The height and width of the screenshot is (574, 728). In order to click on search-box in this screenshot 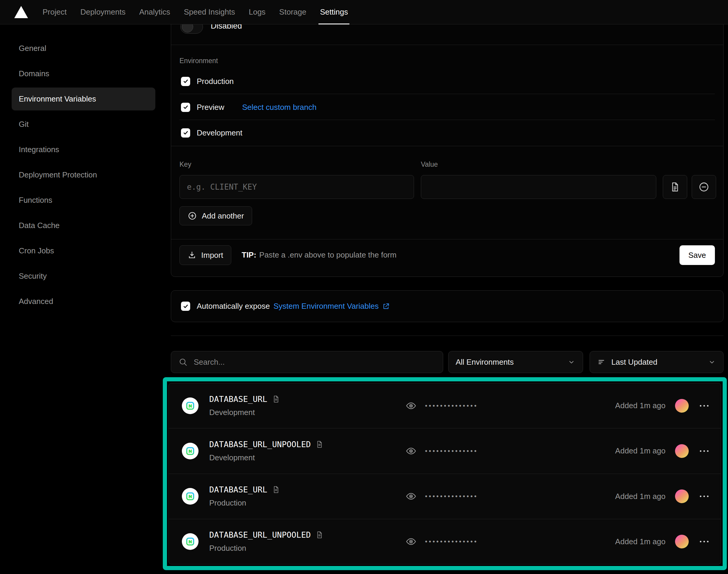, I will do `click(307, 362)`.